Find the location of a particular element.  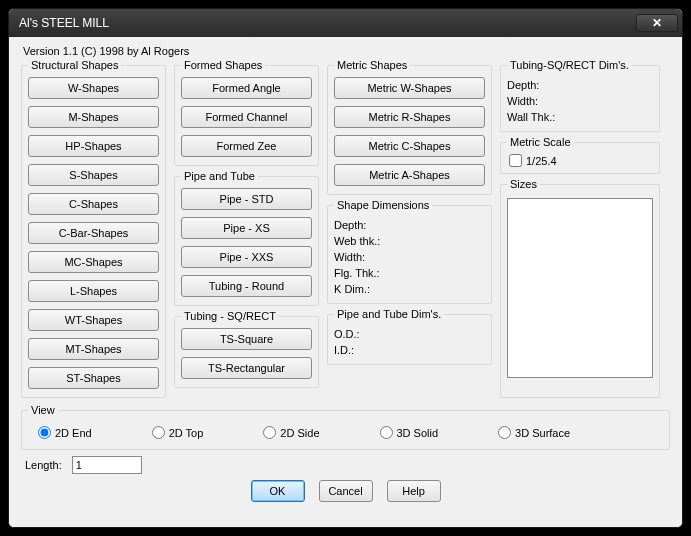

length-input is located at coordinates (107, 465).